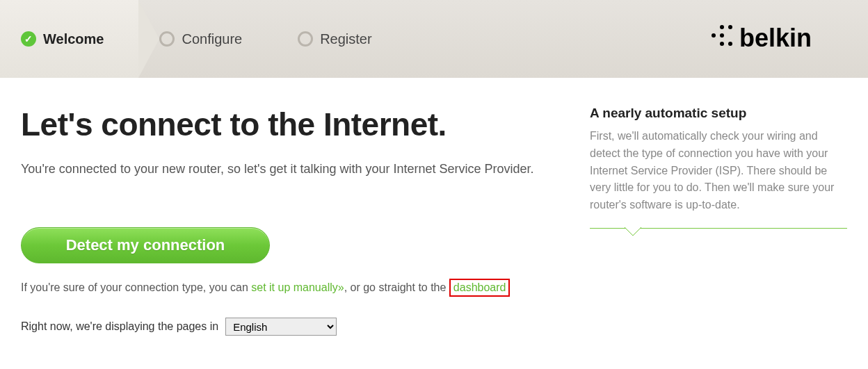  What do you see at coordinates (778, 39) in the screenshot?
I see `belkin-logo: belkin` at bounding box center [778, 39].